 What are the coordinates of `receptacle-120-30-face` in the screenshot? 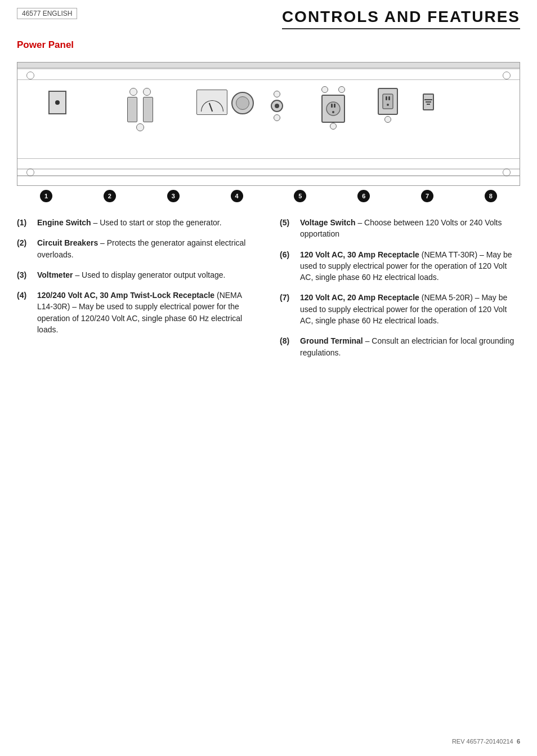 It's located at (333, 109).